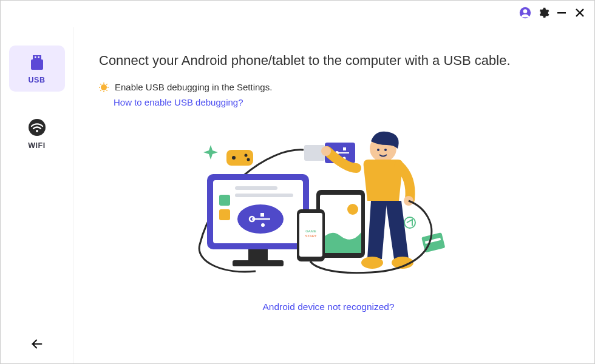 The height and width of the screenshot is (364, 595). What do you see at coordinates (562, 13) in the screenshot?
I see `minimize-icon` at bounding box center [562, 13].